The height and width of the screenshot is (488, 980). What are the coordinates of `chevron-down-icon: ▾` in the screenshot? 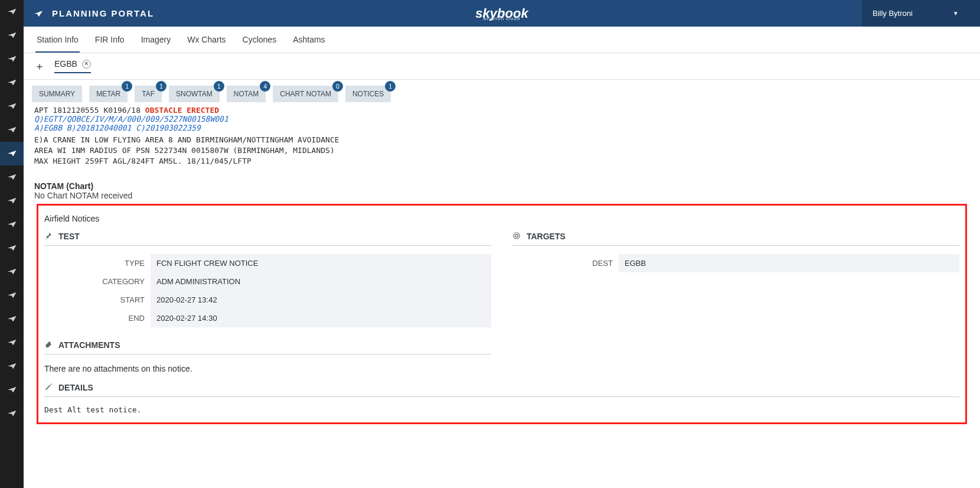 It's located at (956, 13).